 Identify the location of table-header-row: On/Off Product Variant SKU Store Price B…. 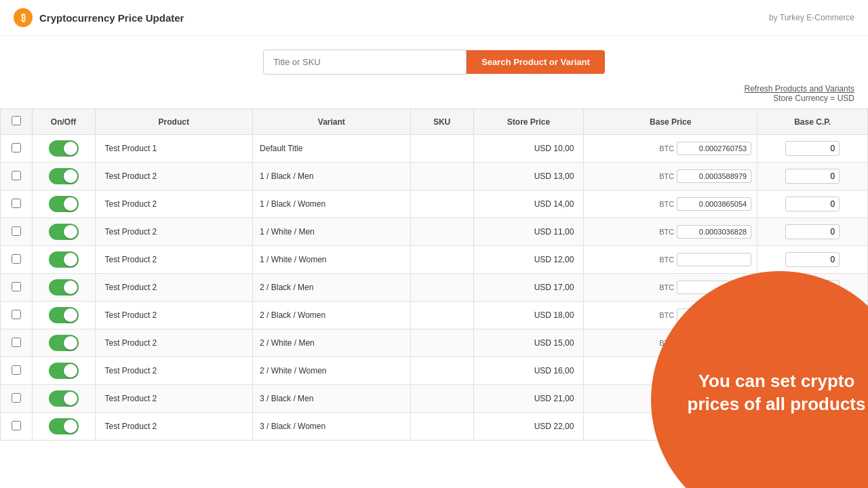
(434, 122).